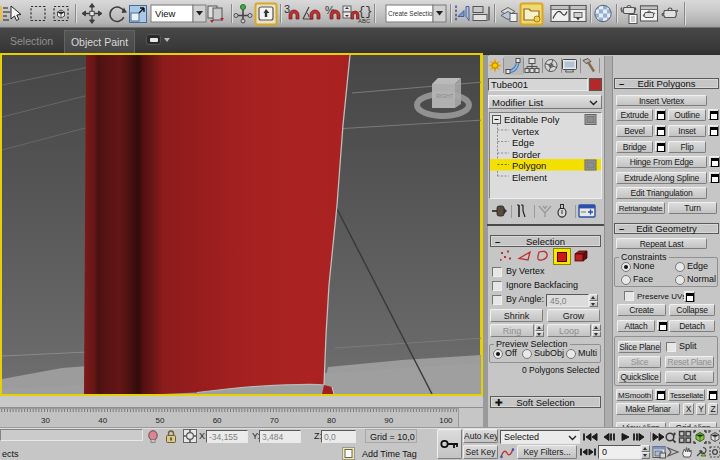 The image size is (720, 460). What do you see at coordinates (526, 154) in the screenshot?
I see `svg-text: Border` at bounding box center [526, 154].